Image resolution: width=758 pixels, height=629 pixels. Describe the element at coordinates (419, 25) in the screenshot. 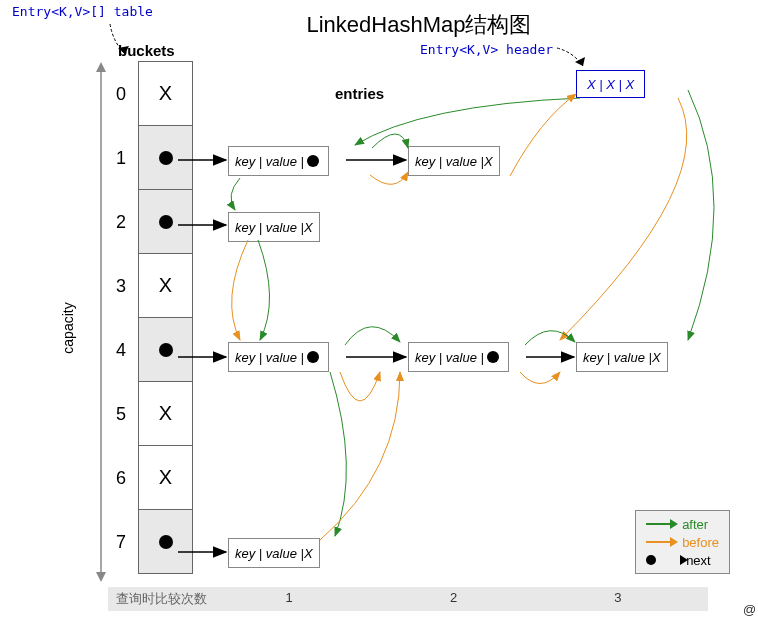

I see `diagram-title: LinkedHashMap结构图` at that location.